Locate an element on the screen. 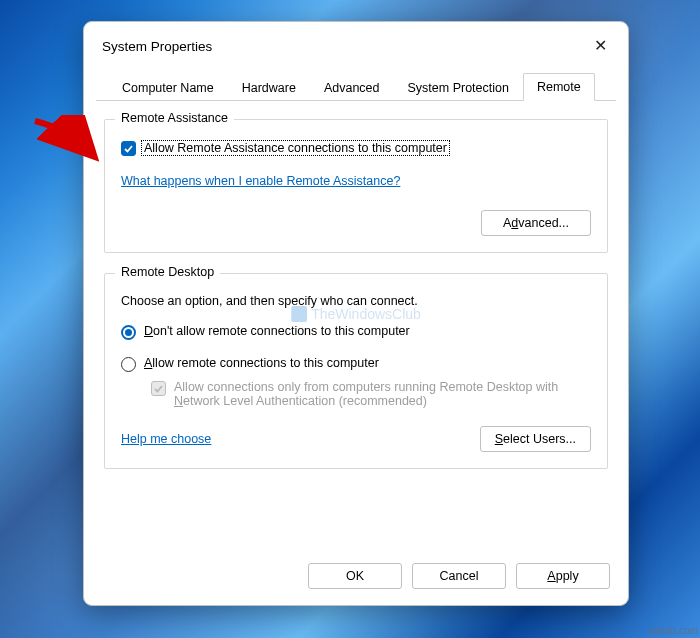  rd-dont-allow-radio is located at coordinates (128, 332).